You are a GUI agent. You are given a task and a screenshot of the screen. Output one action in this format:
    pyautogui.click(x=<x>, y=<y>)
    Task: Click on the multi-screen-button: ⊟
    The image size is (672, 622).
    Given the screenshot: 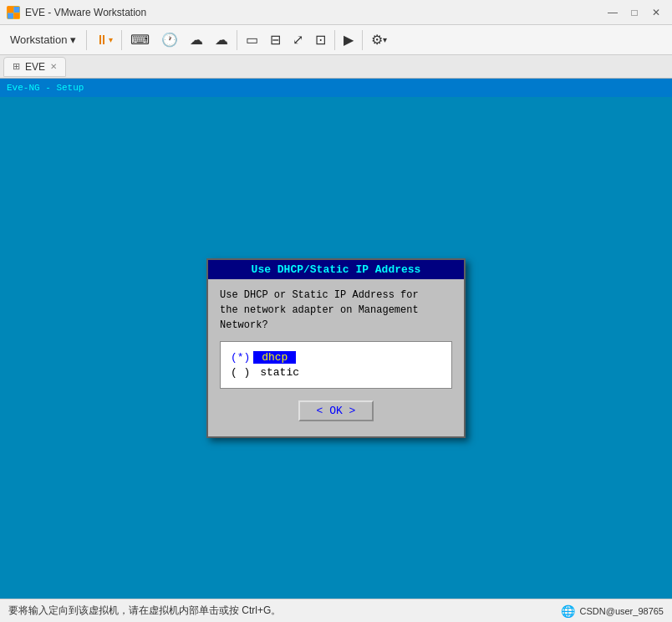 What is the action you would take?
    pyautogui.click(x=276, y=40)
    